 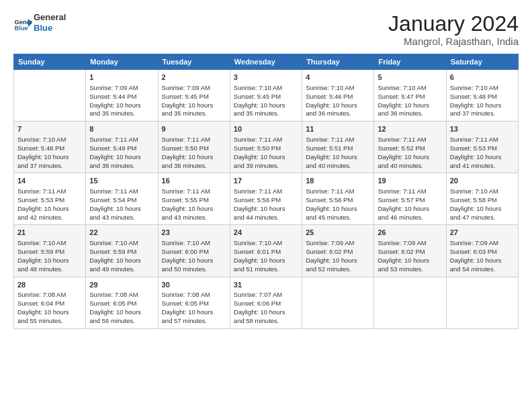 What do you see at coordinates (410, 129) in the screenshot?
I see `day-number: 12` at bounding box center [410, 129].